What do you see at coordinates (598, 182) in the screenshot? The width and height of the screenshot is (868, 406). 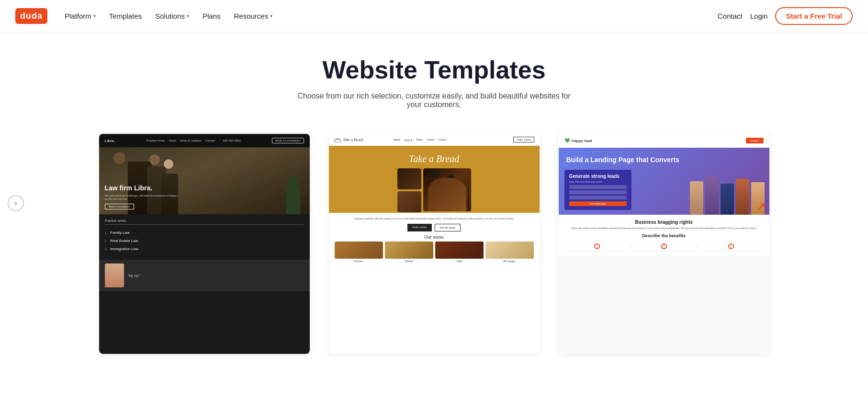 I see `landing-form-subtitle: Keep this form short and sweet.` at bounding box center [598, 182].